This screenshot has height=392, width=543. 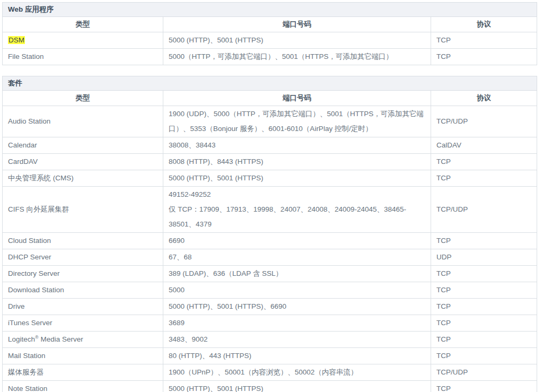 What do you see at coordinates (270, 307) in the screenshot?
I see `table-row: Drive5000 (HTTP)、5001 (HTTPS)、6690TCP` at bounding box center [270, 307].